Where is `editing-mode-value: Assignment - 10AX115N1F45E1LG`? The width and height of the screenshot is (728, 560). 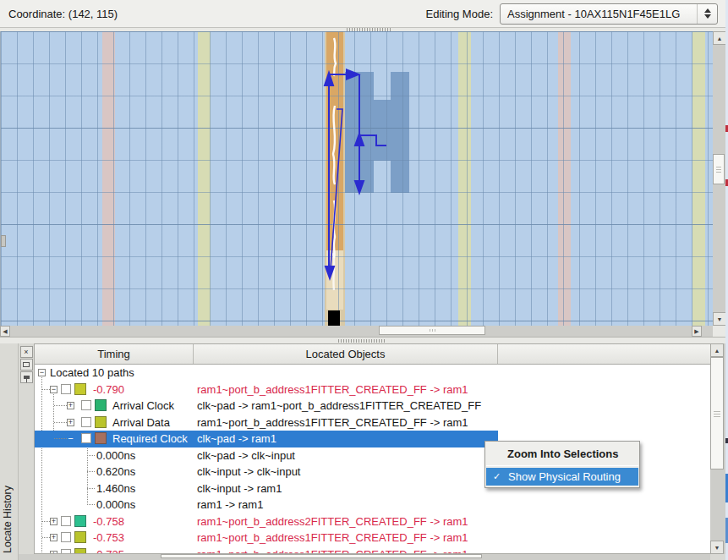
editing-mode-value: Assignment - 10AX115N1F45E1LG is located at coordinates (599, 14).